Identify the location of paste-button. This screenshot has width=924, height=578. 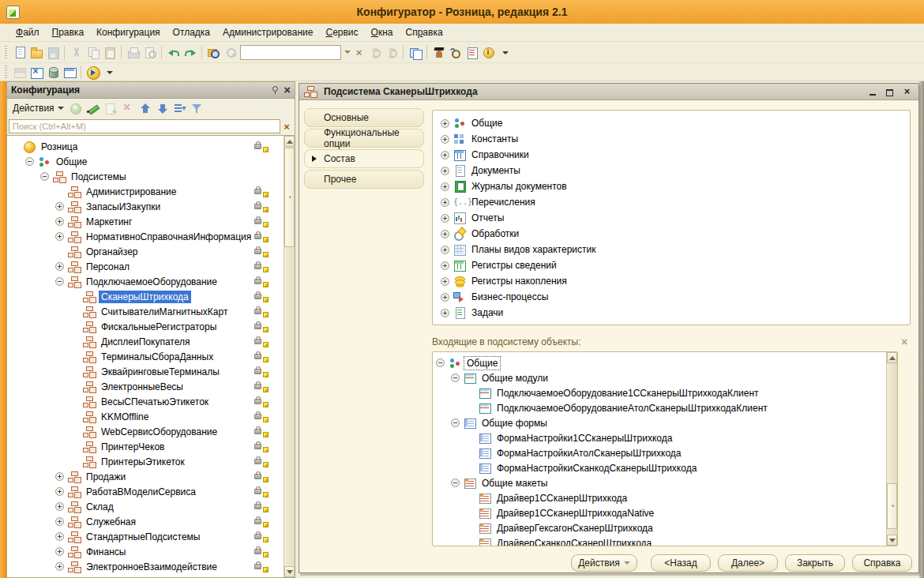
(109, 52).